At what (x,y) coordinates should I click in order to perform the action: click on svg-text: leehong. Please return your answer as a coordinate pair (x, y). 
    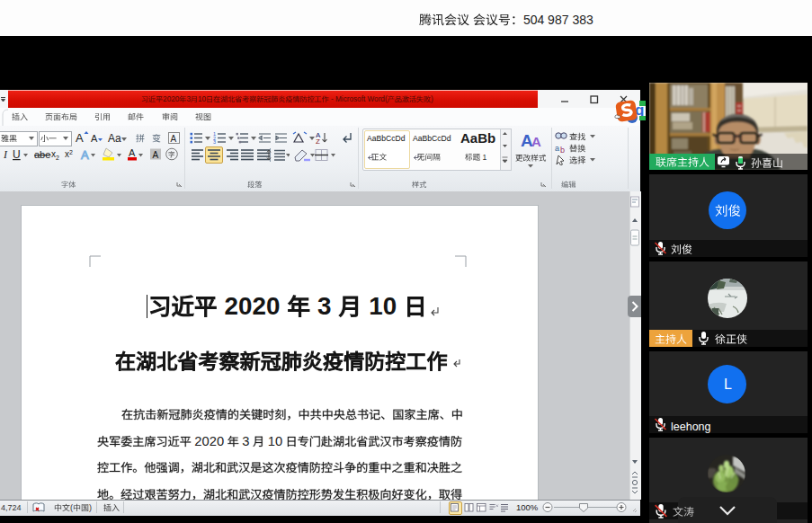
    Looking at the image, I should click on (691, 427).